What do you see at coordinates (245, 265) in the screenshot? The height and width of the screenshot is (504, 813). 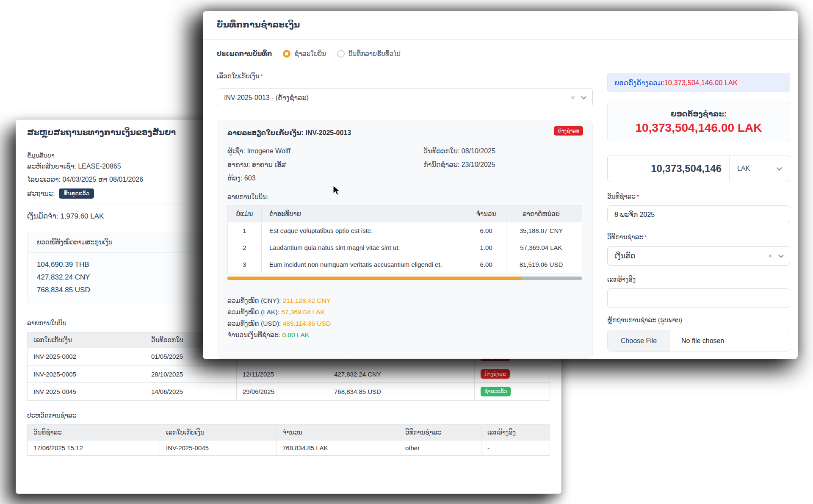 I see `cell-no: 3` at bounding box center [245, 265].